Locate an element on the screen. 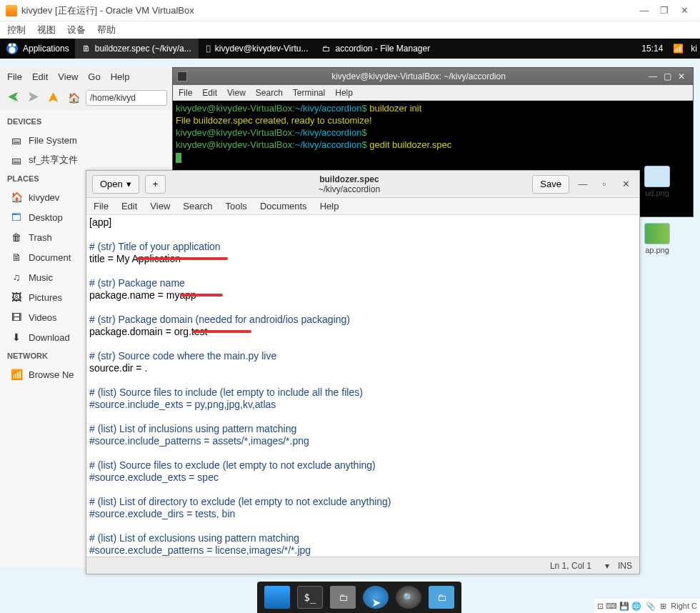 This screenshot has height=613, width=700. indicator-icon: 📶 is located at coordinates (679, 49).